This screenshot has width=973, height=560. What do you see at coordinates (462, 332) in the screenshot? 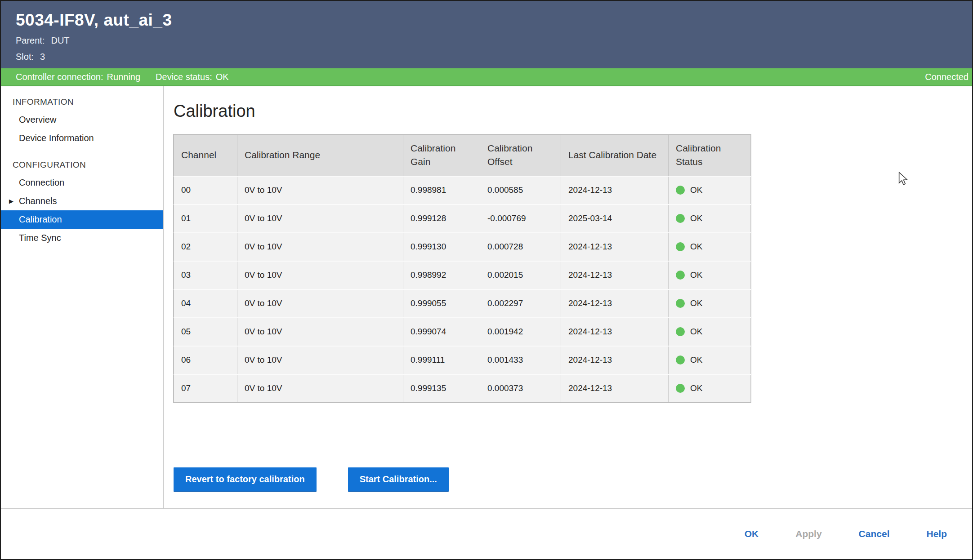
I see `table-row: 05 0V to 10V 0.999074 0.001942 2024-12-1…` at bounding box center [462, 332].